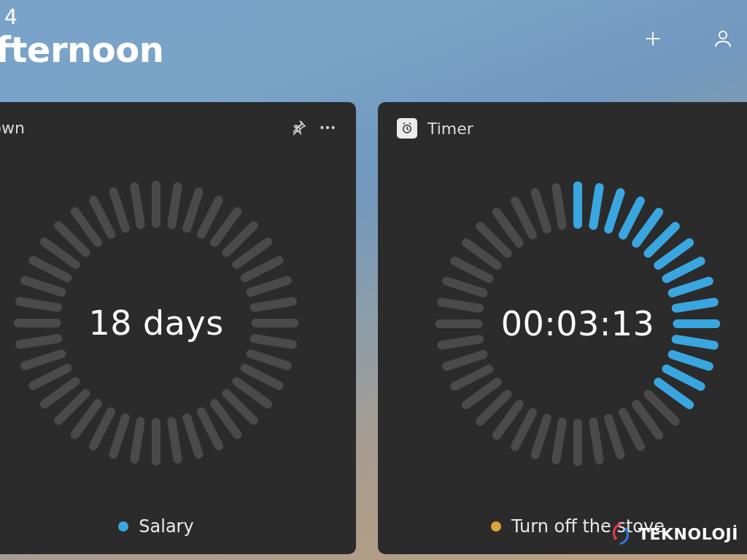 Image resolution: width=747 pixels, height=560 pixels. I want to click on countdown-legend-label: Salary, so click(166, 526).